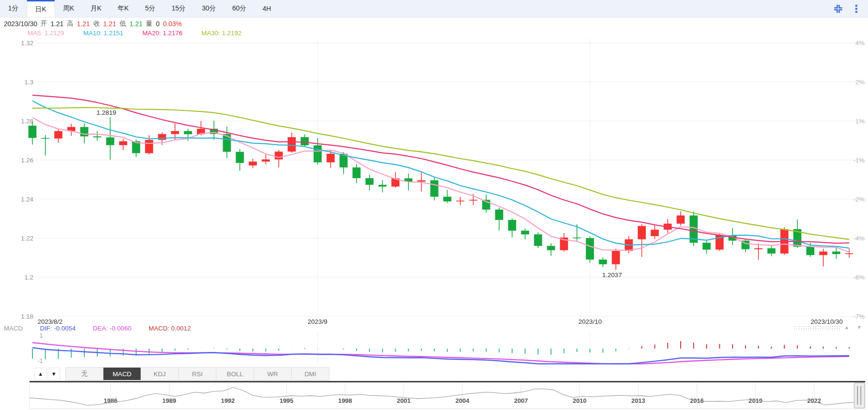 Image resolution: width=868 pixels, height=410 pixels. What do you see at coordinates (847, 327) in the screenshot?
I see `resize-up-icon: ▲` at bounding box center [847, 327].